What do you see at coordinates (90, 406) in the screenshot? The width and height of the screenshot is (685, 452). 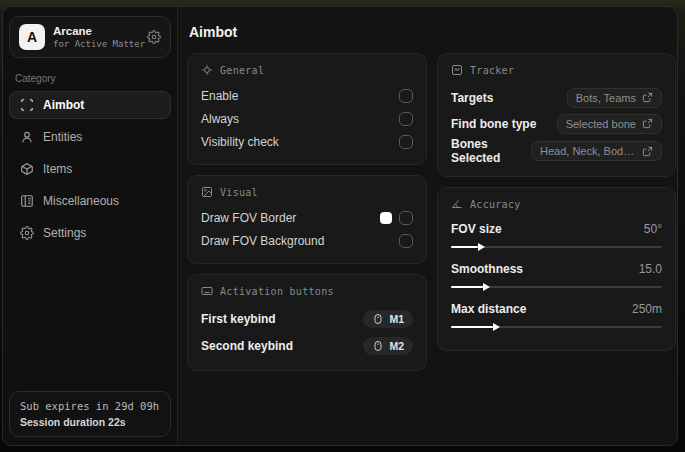 I see `sub-expires-text: Sub expires in 29d 09h` at bounding box center [90, 406].